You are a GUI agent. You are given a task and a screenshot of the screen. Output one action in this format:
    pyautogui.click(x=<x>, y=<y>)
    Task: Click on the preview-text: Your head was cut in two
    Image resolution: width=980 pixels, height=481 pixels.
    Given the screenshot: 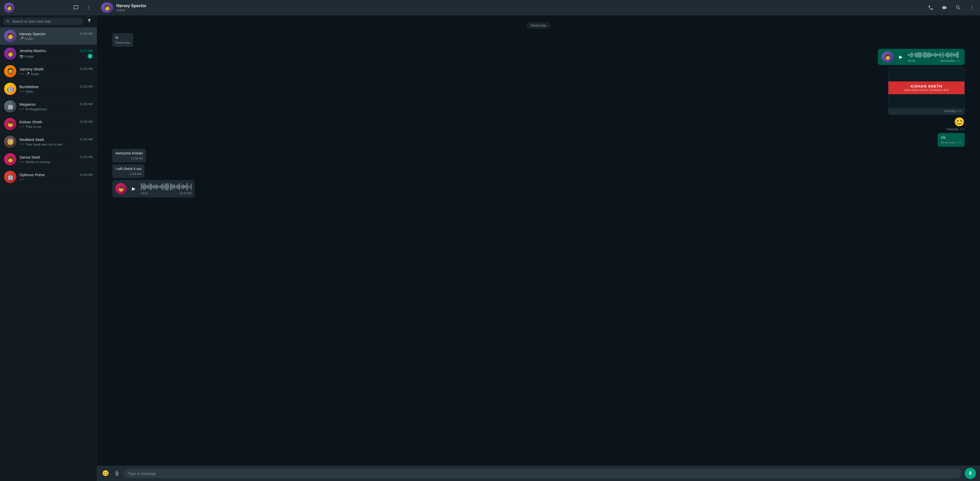 What is the action you would take?
    pyautogui.click(x=44, y=144)
    